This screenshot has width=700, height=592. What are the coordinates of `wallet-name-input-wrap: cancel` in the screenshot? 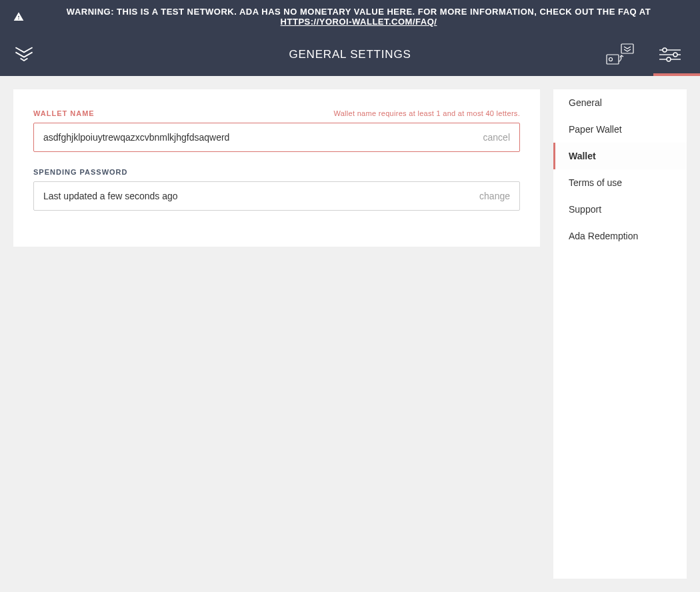 It's located at (277, 137).